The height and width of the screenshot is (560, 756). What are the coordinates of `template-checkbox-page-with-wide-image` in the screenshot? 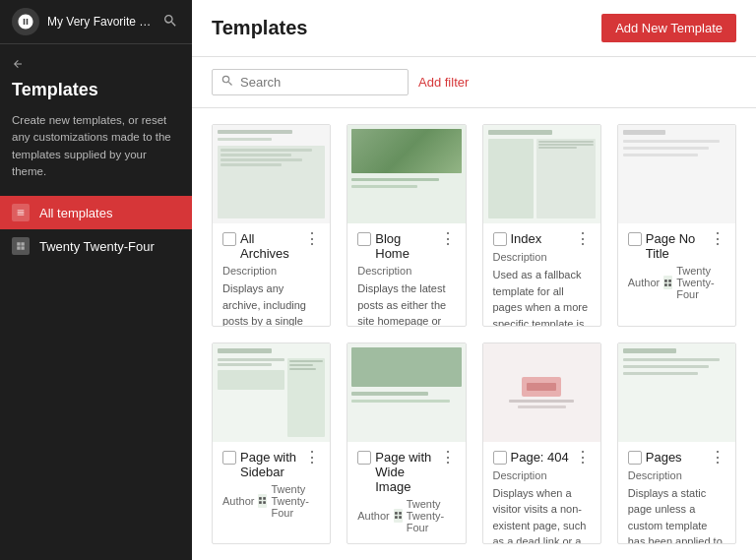 It's located at (364, 458).